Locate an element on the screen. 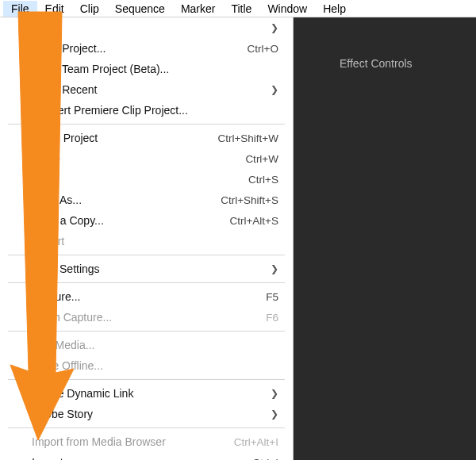 This screenshot has width=476, height=460. menu-item-import: Import...Ctrl+I is located at coordinates (146, 456).